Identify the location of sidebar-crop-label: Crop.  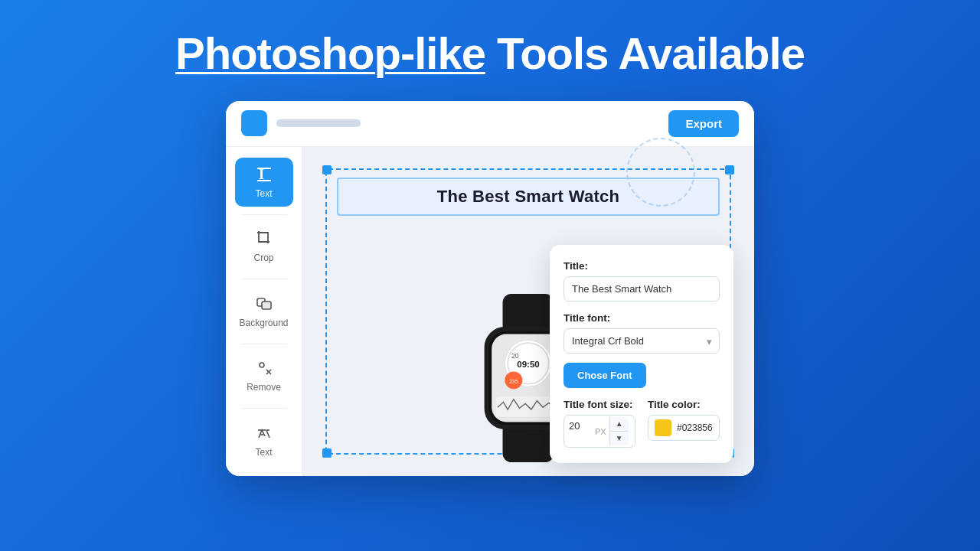
(263, 258).